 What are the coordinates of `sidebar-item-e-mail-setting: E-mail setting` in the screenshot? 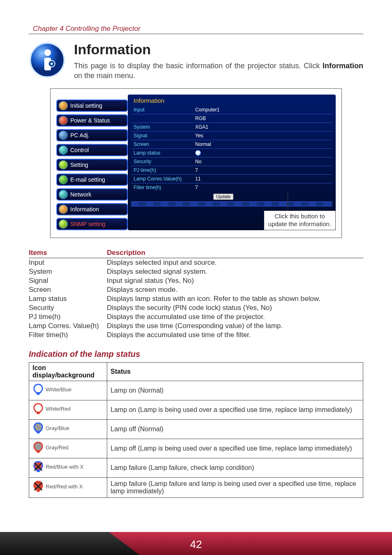 It's located at (92, 180).